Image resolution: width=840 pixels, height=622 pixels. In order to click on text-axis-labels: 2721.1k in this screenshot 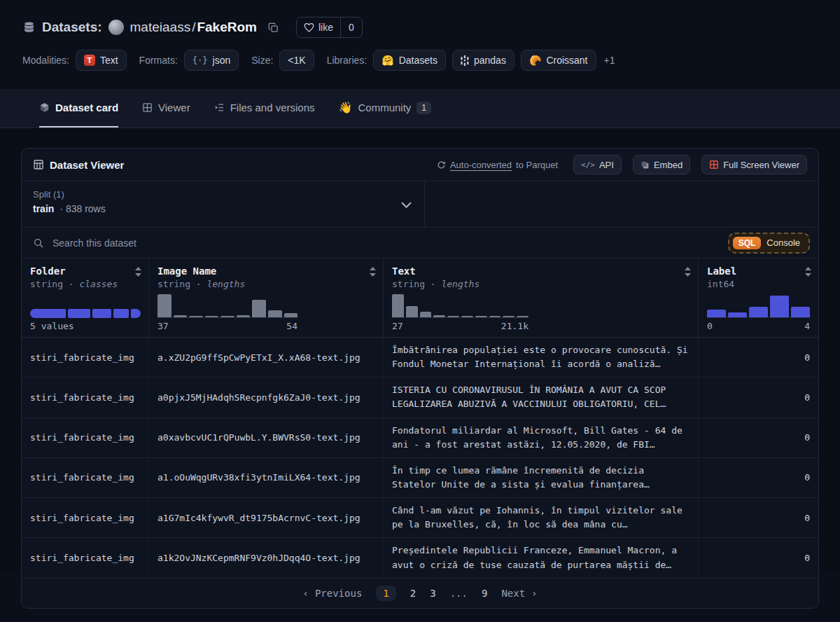, I will do `click(461, 326)`.